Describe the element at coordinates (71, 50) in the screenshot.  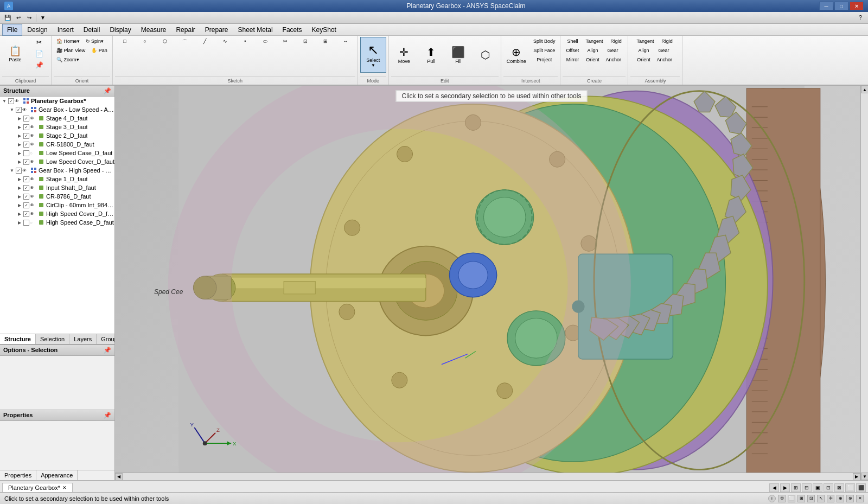
I see `planview-button: 🎥 Plan View` at that location.